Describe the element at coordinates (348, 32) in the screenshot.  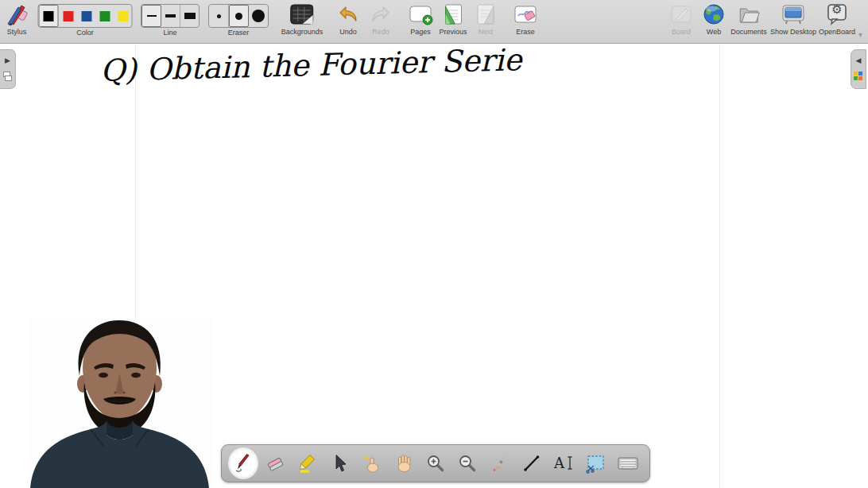
I see `undo-label: Undo` at that location.